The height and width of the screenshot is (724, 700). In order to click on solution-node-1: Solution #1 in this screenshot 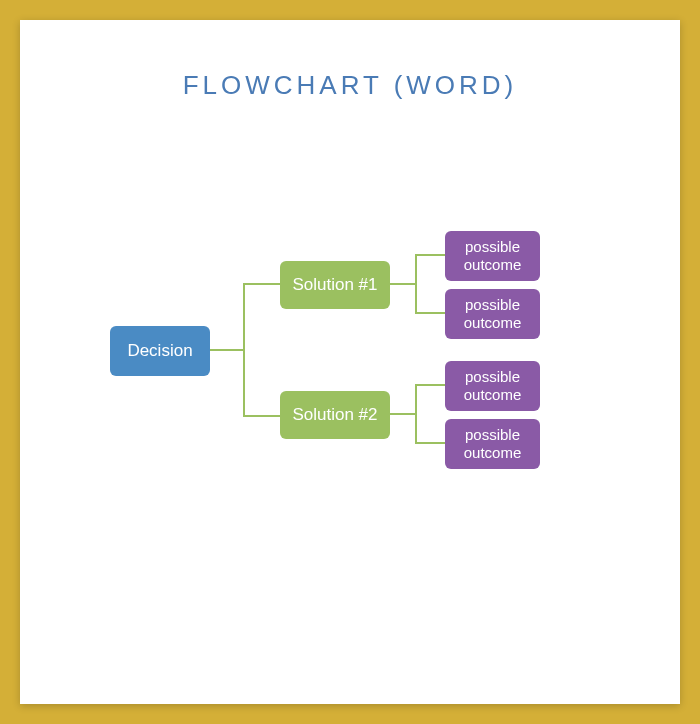, I will do `click(335, 285)`.